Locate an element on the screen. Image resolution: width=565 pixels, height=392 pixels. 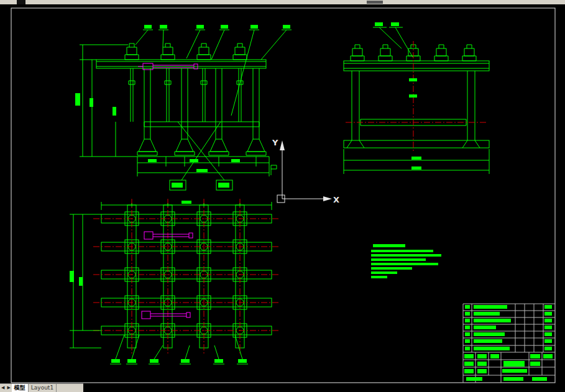
side-top-beam is located at coordinates (416, 66).